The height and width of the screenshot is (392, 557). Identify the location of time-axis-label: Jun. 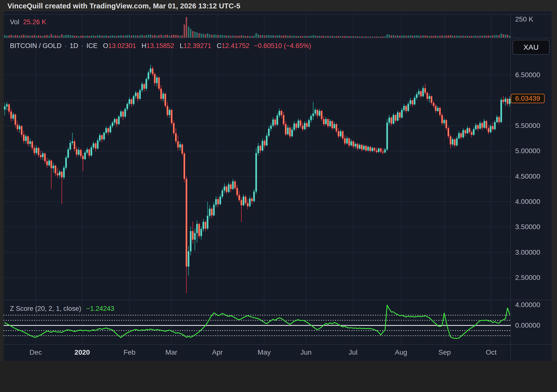
(306, 352).